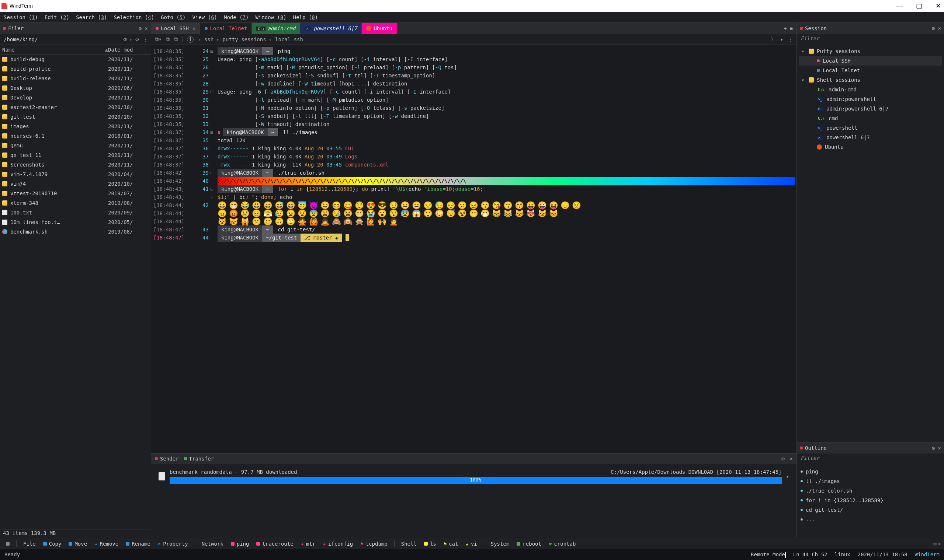 This screenshot has height=560, width=944. Describe the element at coordinates (173, 544) in the screenshot. I see `property-button: ➤Property` at that location.